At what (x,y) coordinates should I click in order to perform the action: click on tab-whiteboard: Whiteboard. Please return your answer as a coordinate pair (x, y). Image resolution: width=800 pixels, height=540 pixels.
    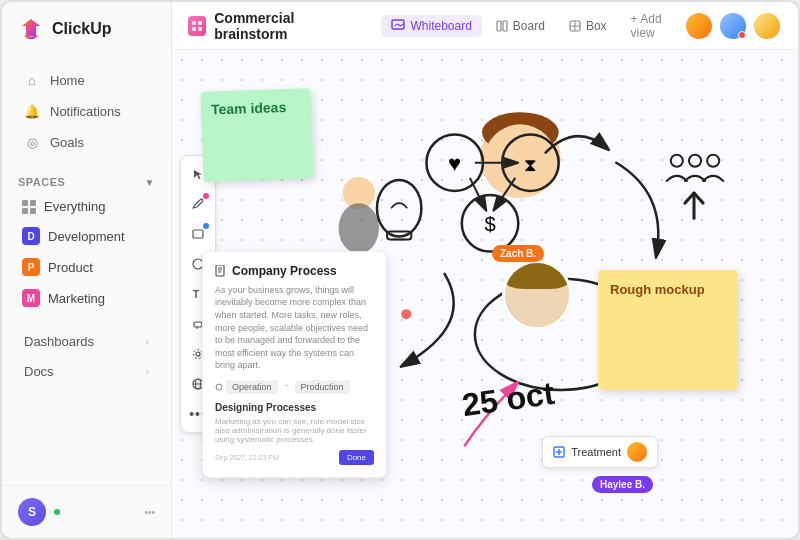
    Looking at the image, I should click on (431, 26).